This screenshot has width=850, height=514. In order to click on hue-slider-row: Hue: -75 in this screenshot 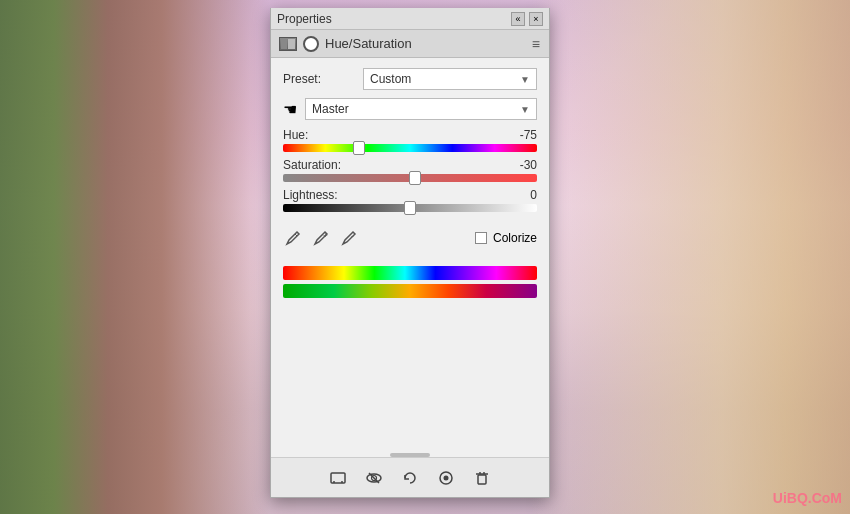, I will do `click(410, 140)`.